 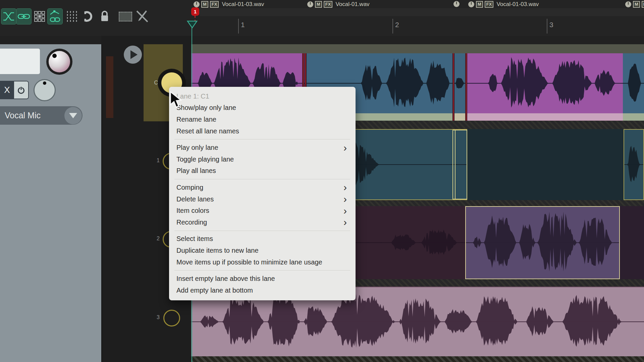 I want to click on track-input-dropdown: Vocal Mic, so click(x=41, y=115).